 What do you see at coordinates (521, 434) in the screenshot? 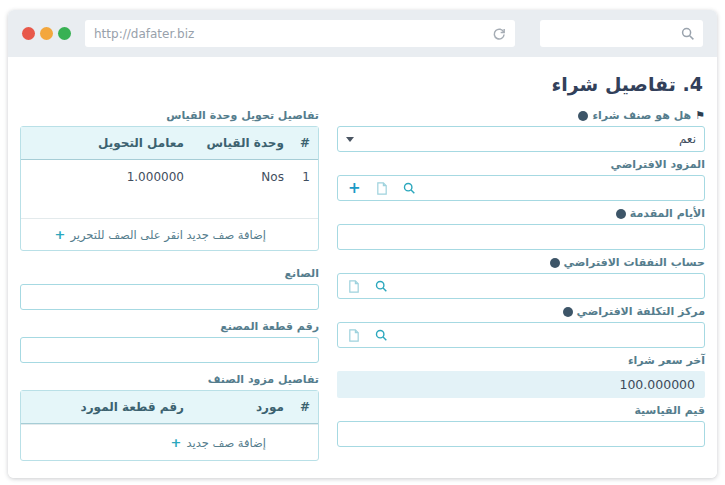
I see `standard-values-input` at bounding box center [521, 434].